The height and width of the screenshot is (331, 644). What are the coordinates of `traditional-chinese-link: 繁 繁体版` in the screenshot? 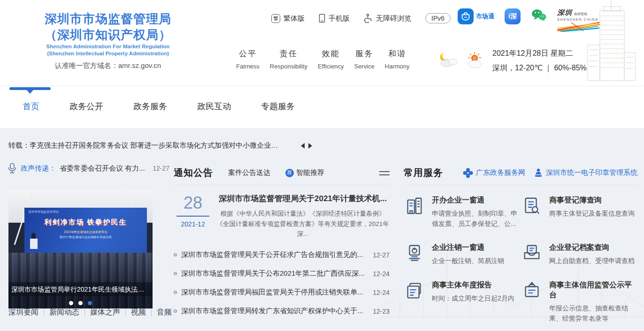 It's located at (288, 19).